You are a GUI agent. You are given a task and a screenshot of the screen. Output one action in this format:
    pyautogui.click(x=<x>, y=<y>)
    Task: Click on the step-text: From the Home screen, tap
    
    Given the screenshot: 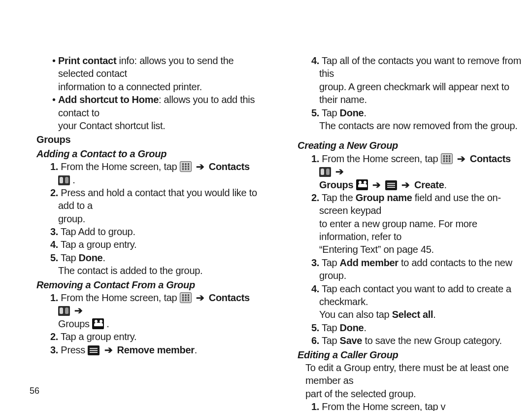 What is the action you would take?
    pyautogui.click(x=120, y=298)
    